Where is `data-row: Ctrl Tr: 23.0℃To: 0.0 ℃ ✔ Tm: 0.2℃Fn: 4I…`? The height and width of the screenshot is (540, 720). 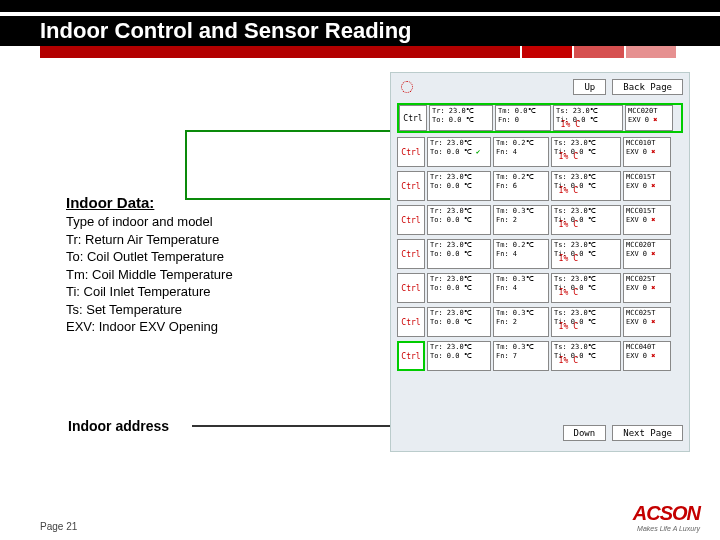
data-row: Ctrl Tr: 23.0℃To: 0.0 ℃ ✔ Tm: 0.2℃Fn: 4I… is located at coordinates (540, 152).